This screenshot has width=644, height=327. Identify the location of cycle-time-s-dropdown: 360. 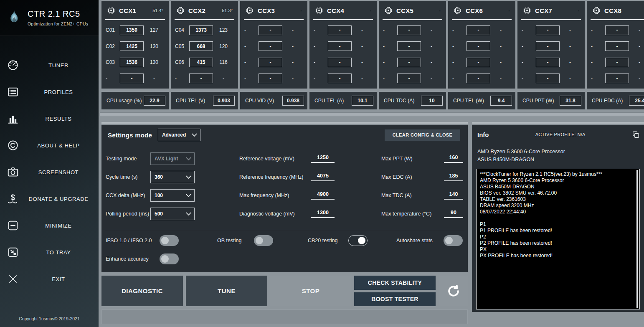
(172, 177).